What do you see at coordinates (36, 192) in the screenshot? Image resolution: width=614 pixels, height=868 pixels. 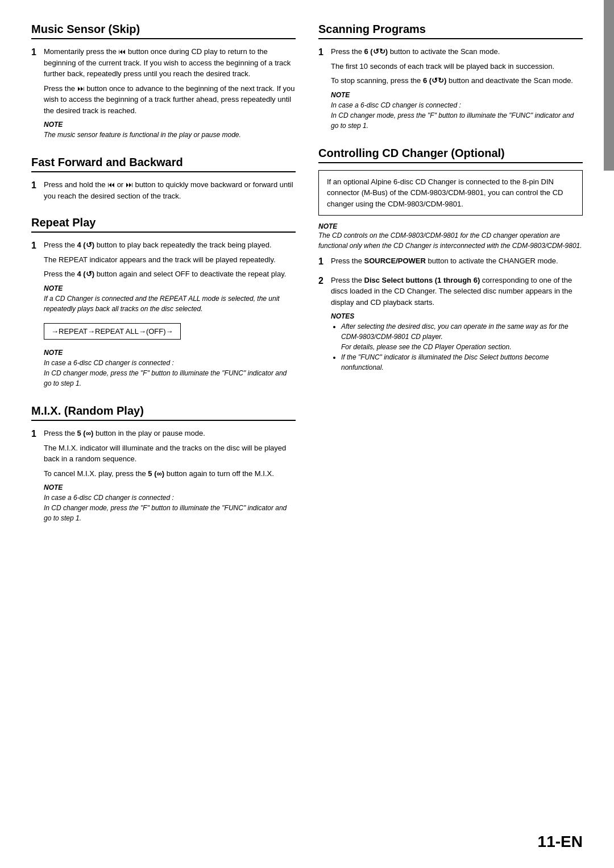 I see `step-num-ff1: 1` at bounding box center [36, 192].